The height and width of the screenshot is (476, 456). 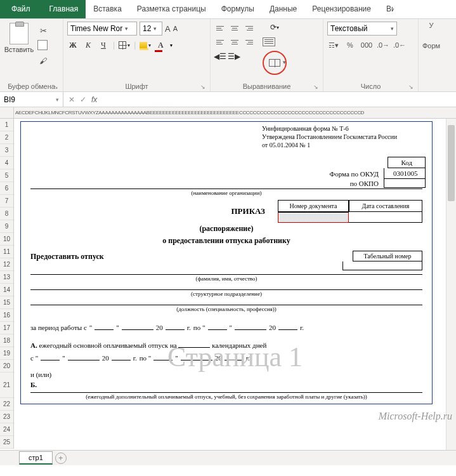 What do you see at coordinates (235, 28) in the screenshot?
I see `align-middle-icon` at bounding box center [235, 28].